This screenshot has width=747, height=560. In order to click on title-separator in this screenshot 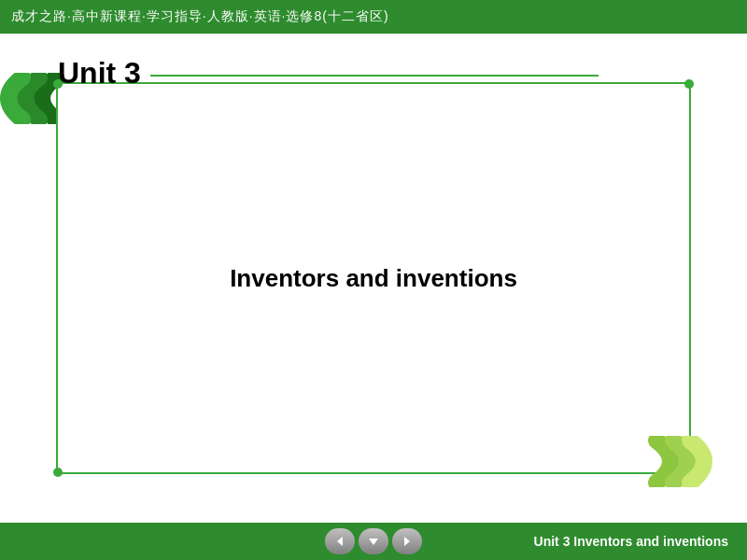, I will do `click(374, 76)`.